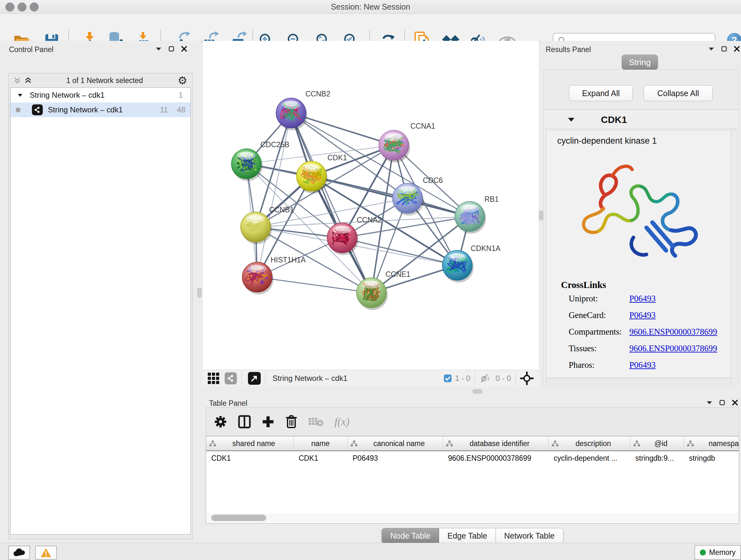 The width and height of the screenshot is (741, 560). What do you see at coordinates (391, 196) in the screenshot?
I see `network-edge-CDK1-RB1` at bounding box center [391, 196].